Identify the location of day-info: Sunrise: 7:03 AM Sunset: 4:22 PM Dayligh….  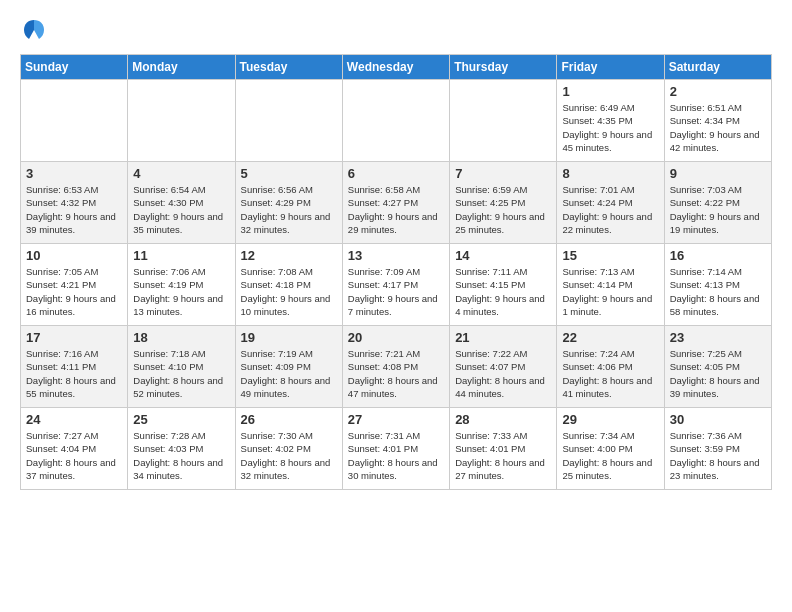
(718, 210).